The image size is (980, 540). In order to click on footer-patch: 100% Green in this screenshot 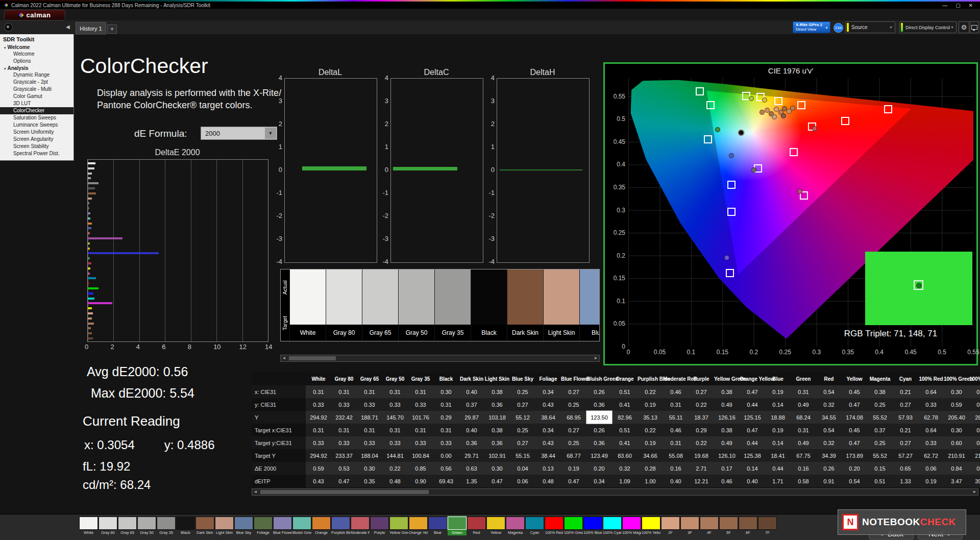, I will do `click(574, 526)`.